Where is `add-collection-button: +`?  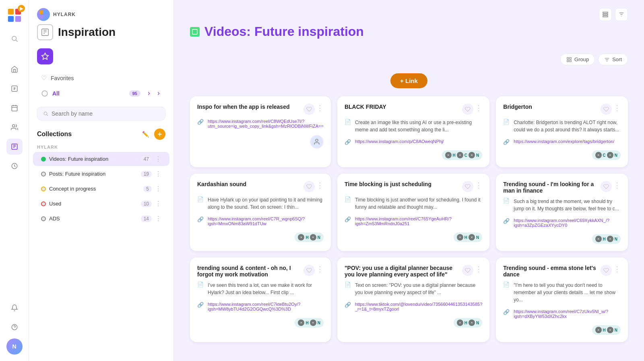
add-collection-button: + is located at coordinates (160, 134).